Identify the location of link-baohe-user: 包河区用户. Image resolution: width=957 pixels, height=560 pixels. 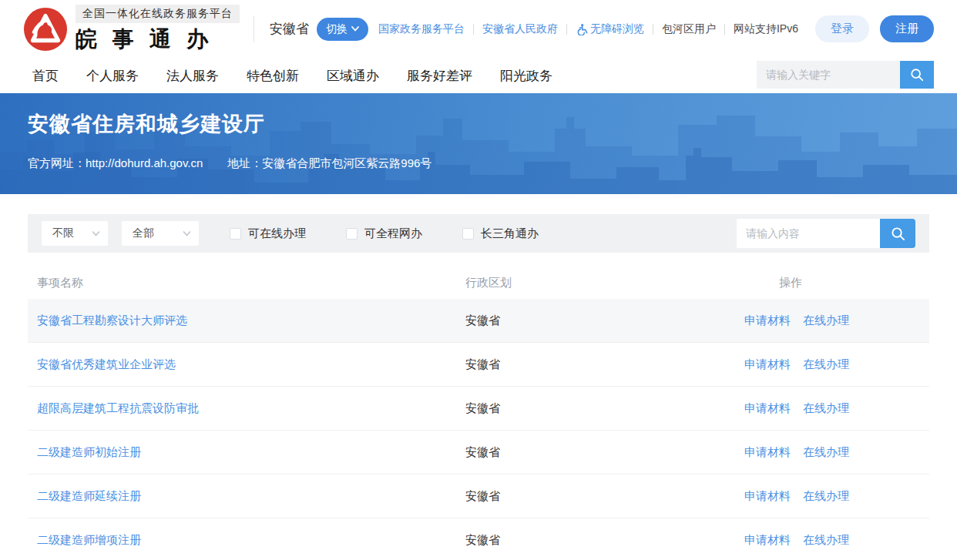
(689, 29).